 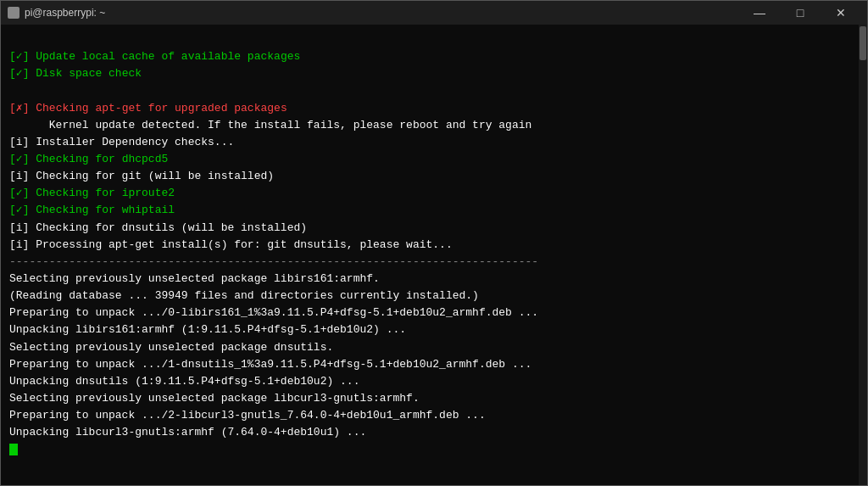 What do you see at coordinates (195, 278) in the screenshot?
I see `line-12: Selecting previously unselected package …` at bounding box center [195, 278].